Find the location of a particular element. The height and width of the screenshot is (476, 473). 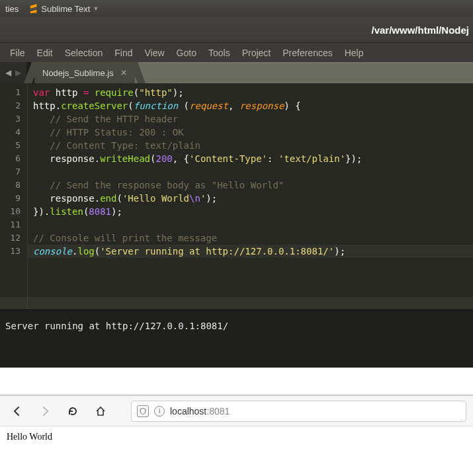

browser-window: i localhost:8081 Hello World is located at coordinates (237, 422).